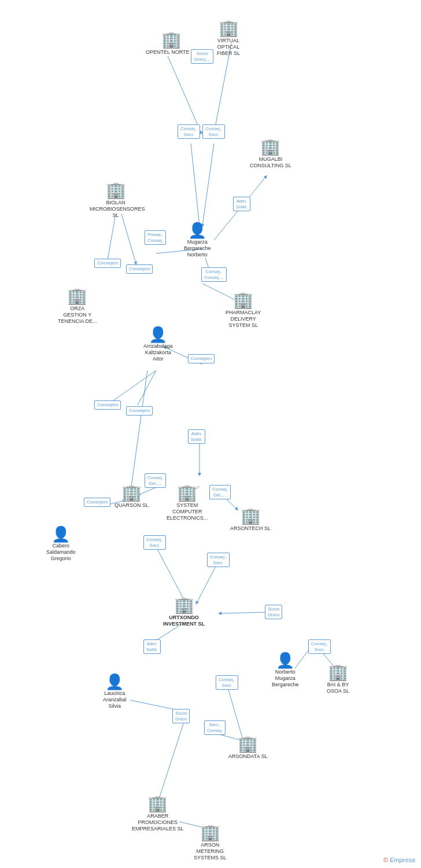 This screenshot has height=868, width=421. What do you see at coordinates (248, 744) in the screenshot?
I see `company-icon-arsondata: 🏢` at bounding box center [248, 744].